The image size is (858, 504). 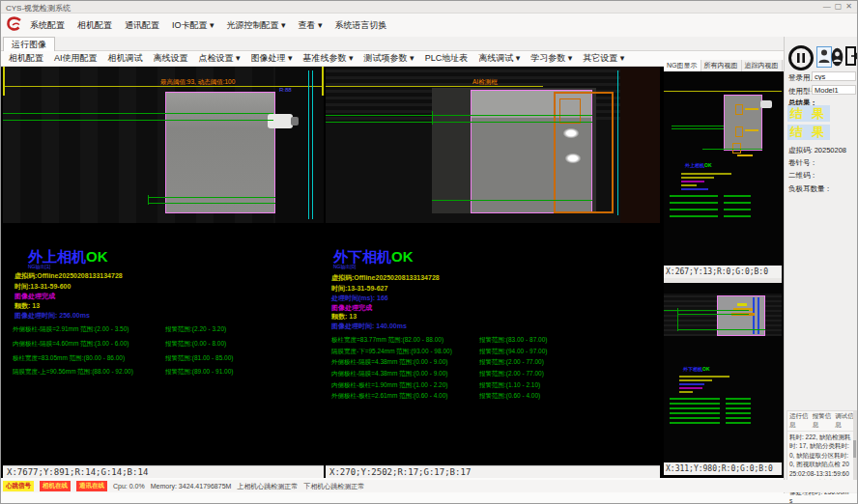 I want to click on right-proc1-line: 处理时间(ms): 166, so click(x=359, y=298).